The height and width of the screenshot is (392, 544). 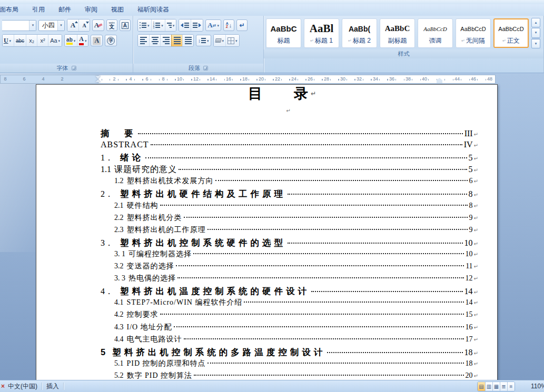 What do you see at coordinates (283, 33) in the screenshot?
I see `style-card-标题: AaBbC标题` at bounding box center [283, 33].